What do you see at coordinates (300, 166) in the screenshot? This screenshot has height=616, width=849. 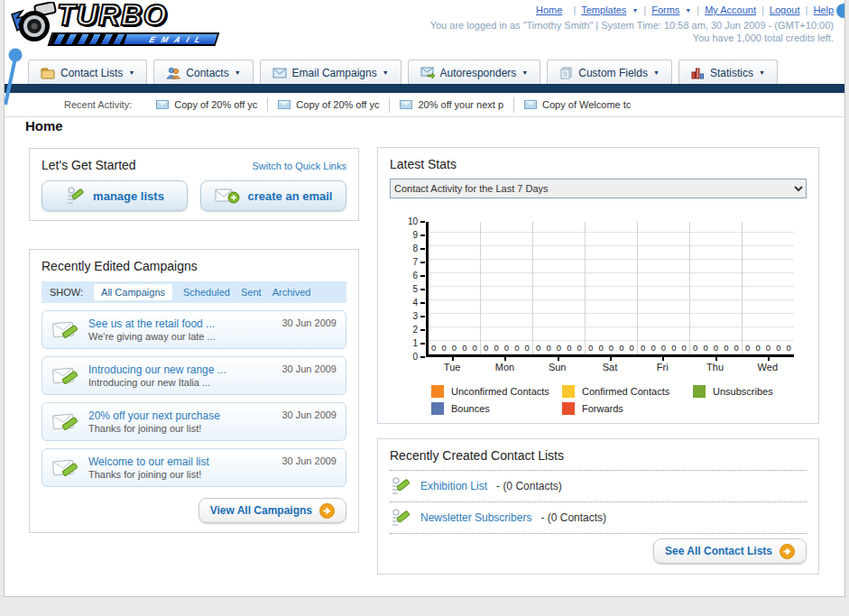 I see `switch-quick-links: Switch to Quick Links` at bounding box center [300, 166].